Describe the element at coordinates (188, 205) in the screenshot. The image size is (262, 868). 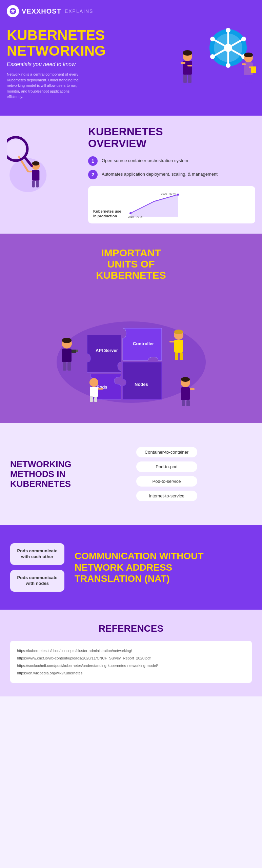
I see `chart-visual: 2019 - 78 % 2020 - 83 %` at that location.